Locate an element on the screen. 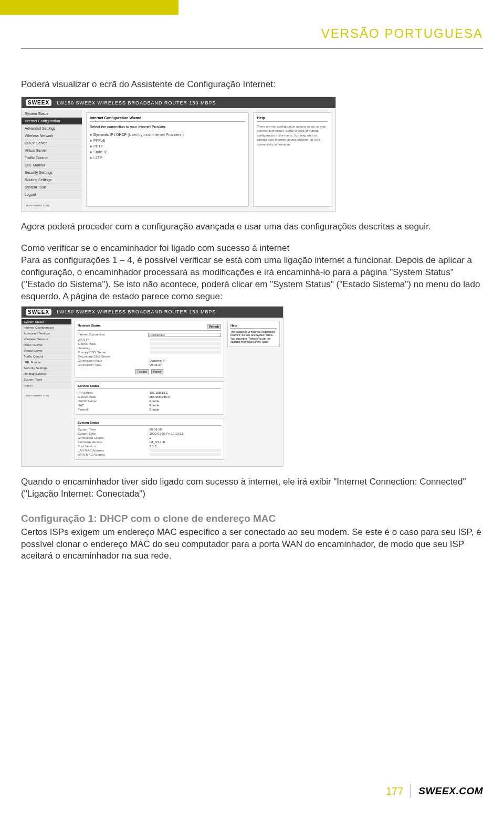 This screenshot has width=504, height=820. label-ip: IP Address is located at coordinates (113, 393).